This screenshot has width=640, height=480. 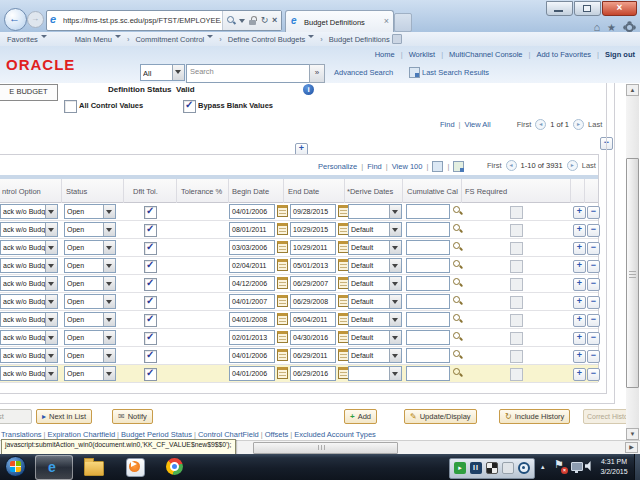 I want to click on begin-date-input: 02/04/2011, so click(x=252, y=266).